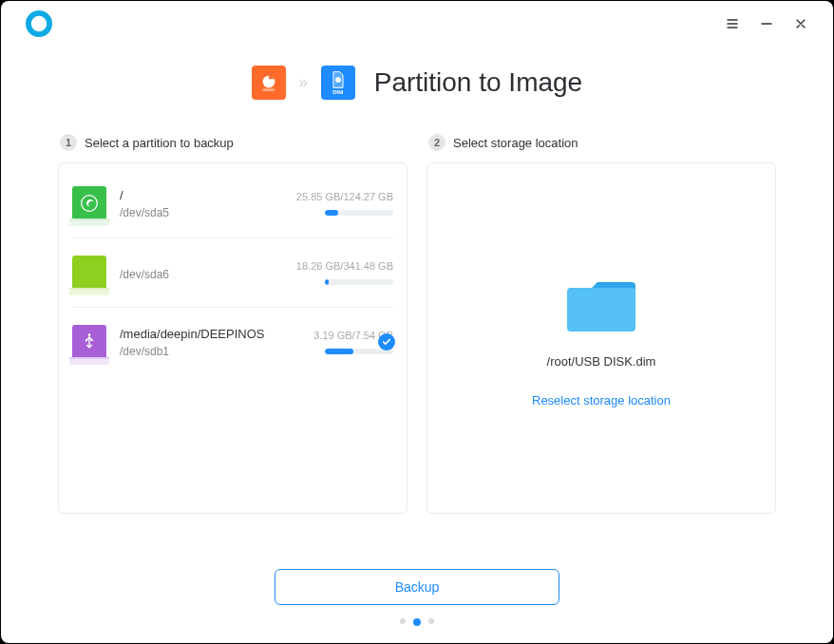  Describe the element at coordinates (417, 597) in the screenshot. I see `footer: Backup` at that location.